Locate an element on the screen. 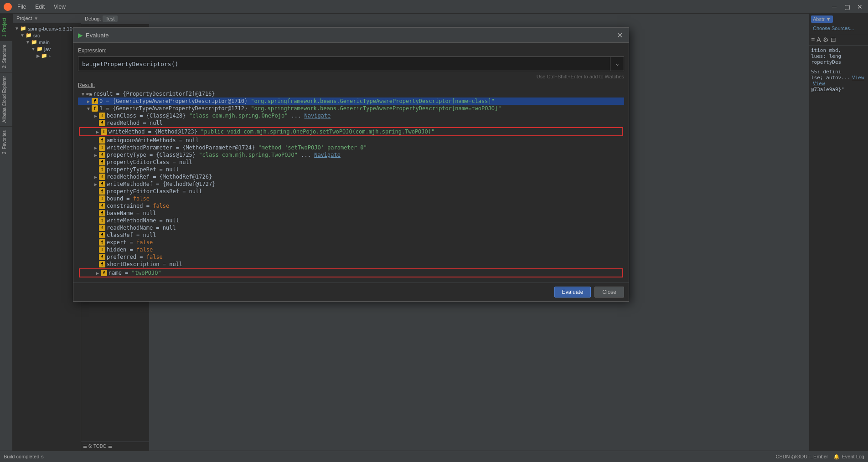  code-line-1: ition mbd, is located at coordinates (839, 50).